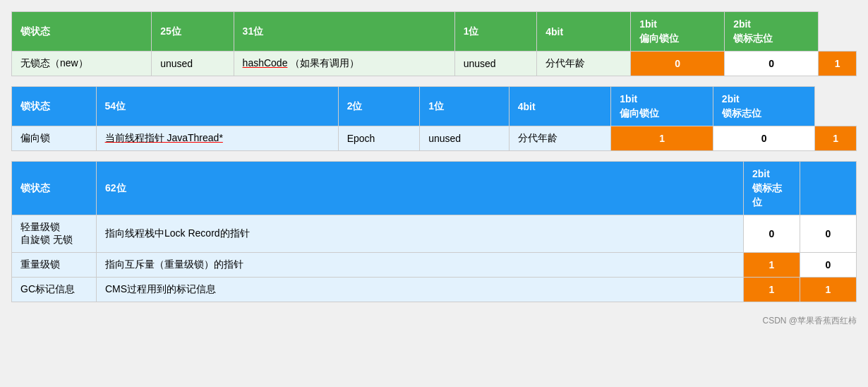 This screenshot has width=868, height=387. What do you see at coordinates (54, 107) in the screenshot?
I see `t2-h1: 锁状态` at bounding box center [54, 107].